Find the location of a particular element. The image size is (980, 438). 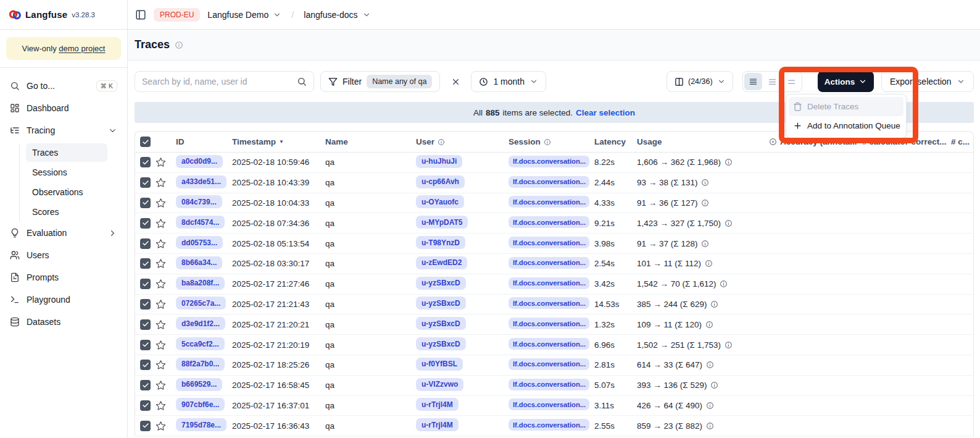

trace-id-badge: b669529... is located at coordinates (199, 384).